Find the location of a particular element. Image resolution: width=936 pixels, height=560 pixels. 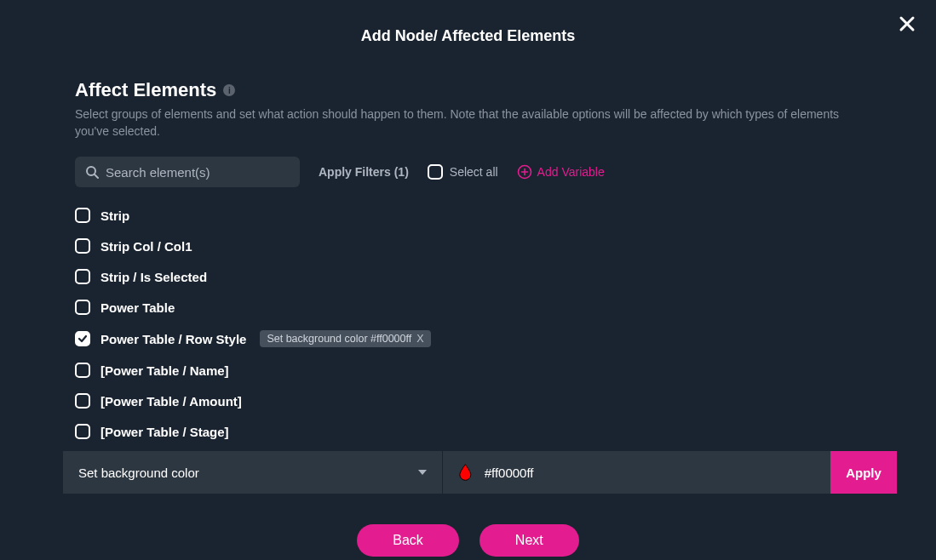

info-icon: i is located at coordinates (229, 90).